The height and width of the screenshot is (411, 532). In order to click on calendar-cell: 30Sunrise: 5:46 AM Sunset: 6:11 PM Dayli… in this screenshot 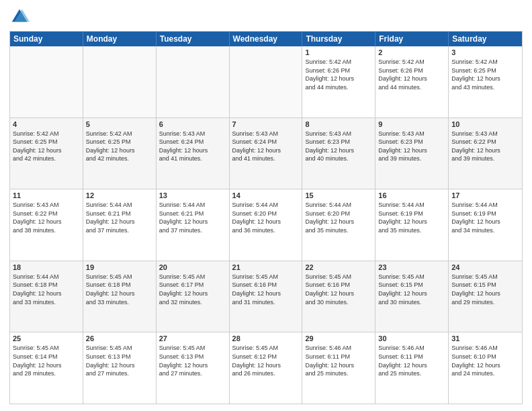, I will do `click(412, 368)`.